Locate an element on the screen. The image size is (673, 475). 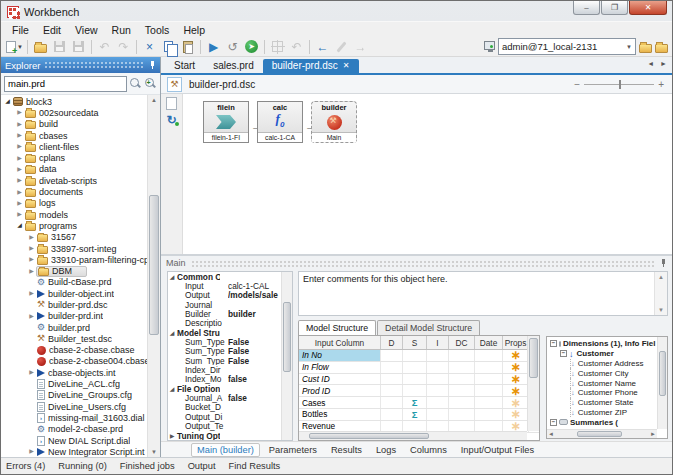
tree-item: ◢ block3 is located at coordinates (80, 102).